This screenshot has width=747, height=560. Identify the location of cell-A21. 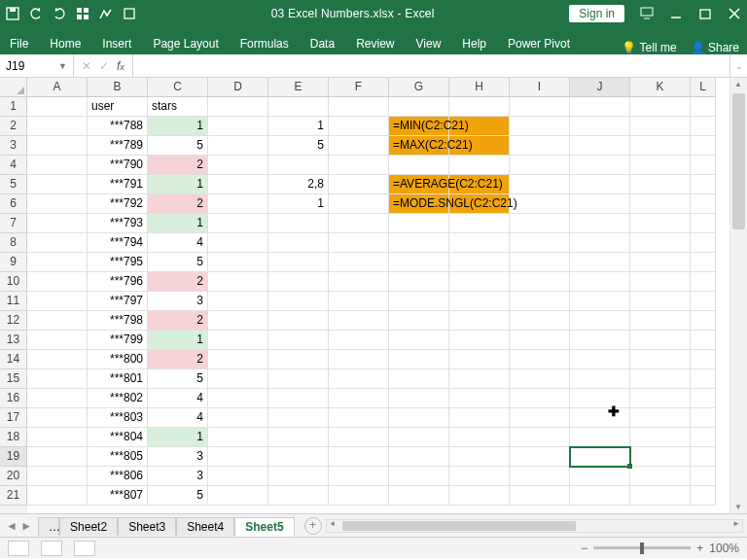
(57, 496).